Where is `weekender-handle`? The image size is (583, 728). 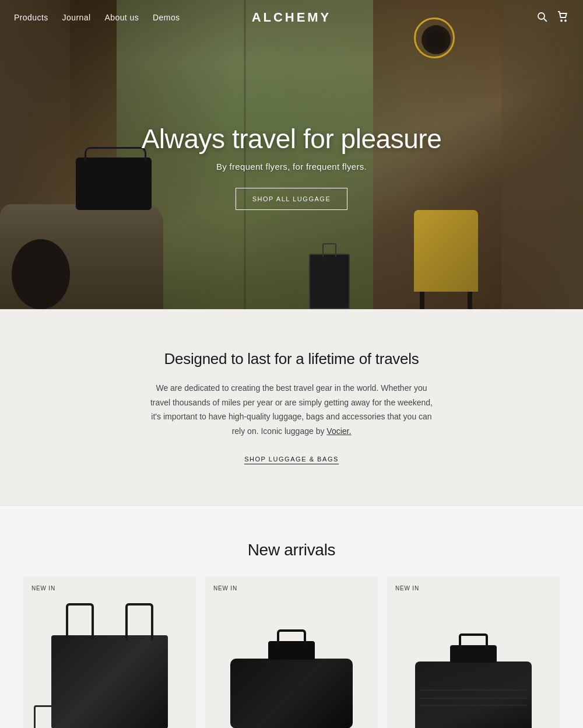 weekender-handle is located at coordinates (473, 640).